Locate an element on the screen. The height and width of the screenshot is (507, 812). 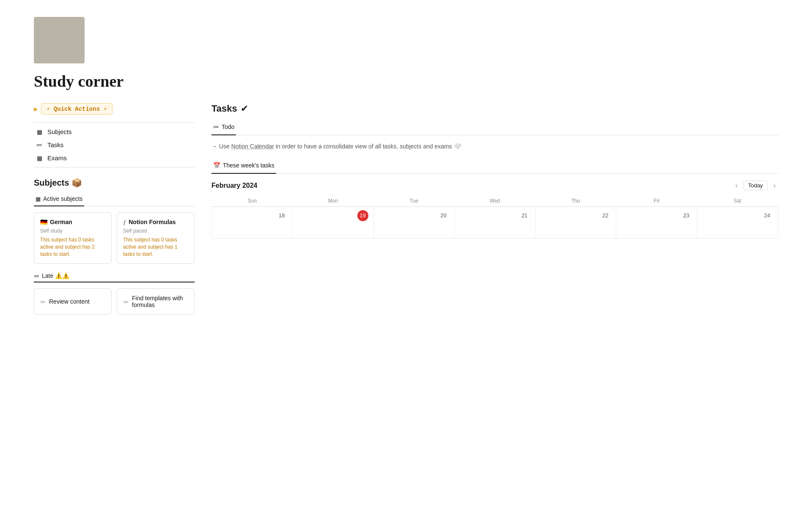
late-tab-icon: ≔ is located at coordinates (36, 276).